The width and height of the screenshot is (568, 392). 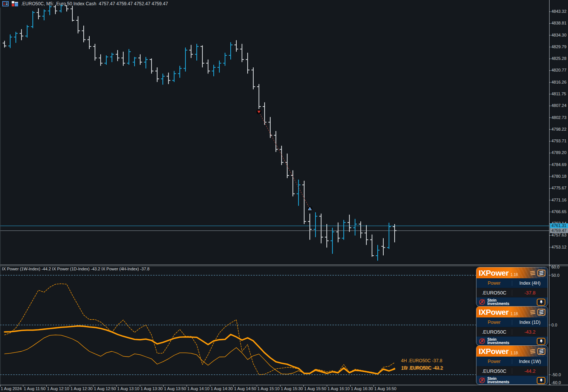 I want to click on price-tick-label: 4838.81, so click(x=559, y=23).